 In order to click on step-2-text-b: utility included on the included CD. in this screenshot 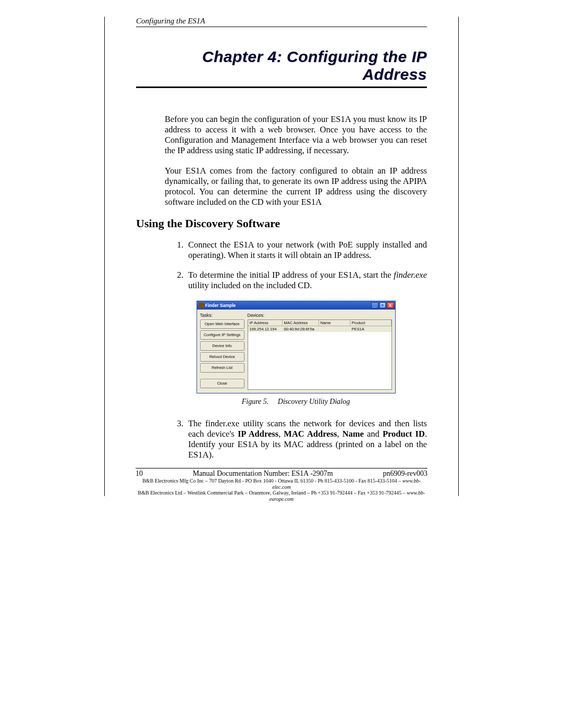, I will do `click(250, 286)`.